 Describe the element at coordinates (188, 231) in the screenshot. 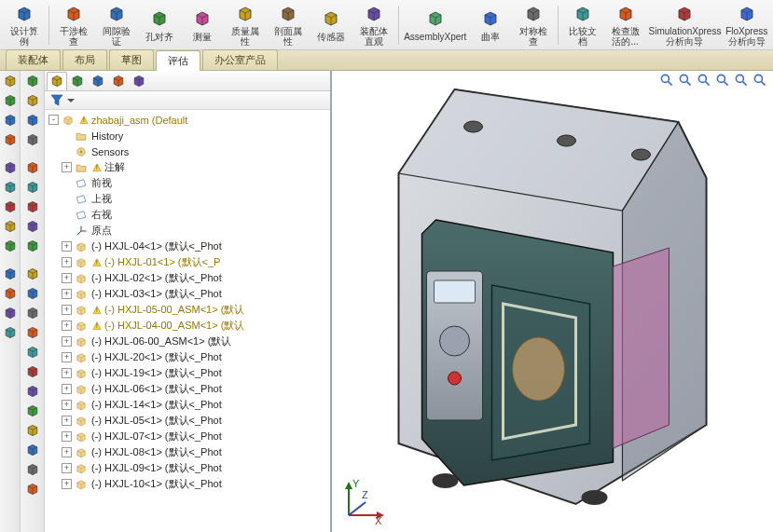

I see `tree-origin: 原点` at that location.